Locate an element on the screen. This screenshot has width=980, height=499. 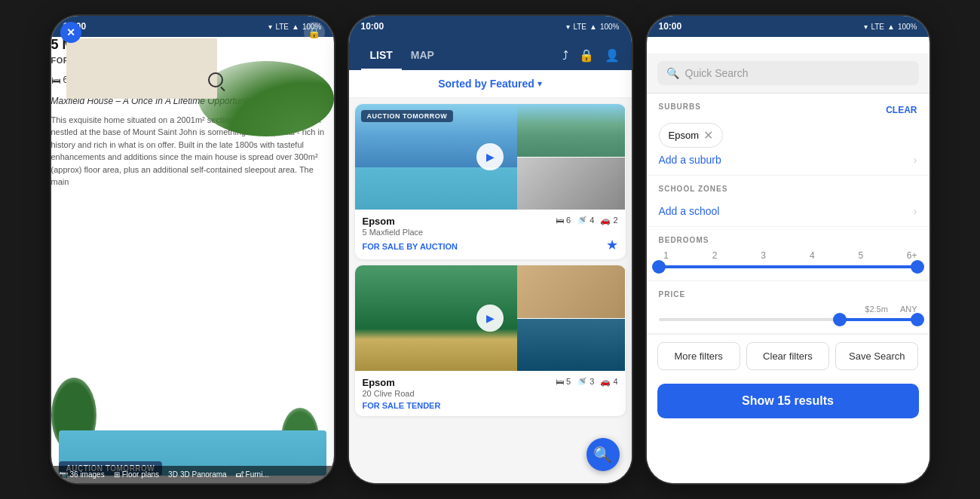
play-button-1: ▶ is located at coordinates (490, 157).